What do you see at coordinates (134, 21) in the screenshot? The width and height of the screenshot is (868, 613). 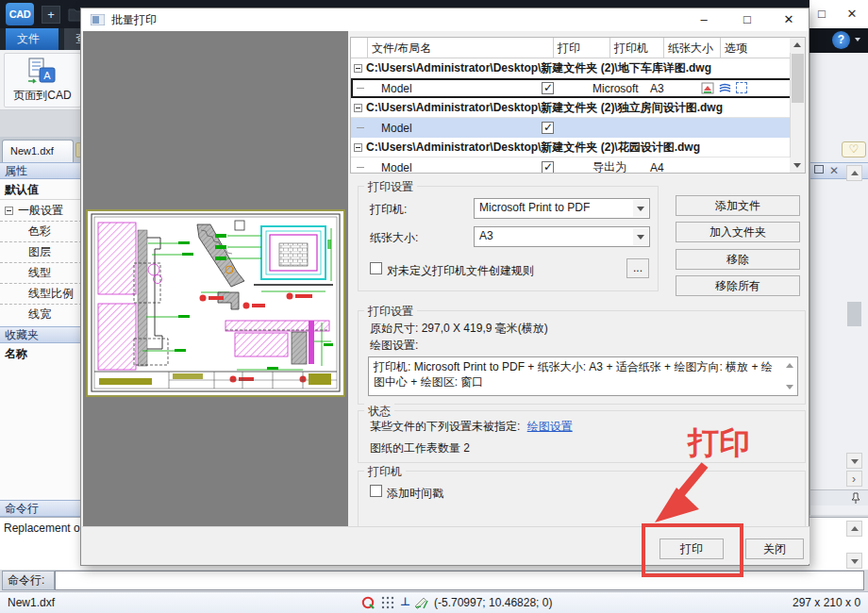 I see `dialog-title: 批量打印` at bounding box center [134, 21].